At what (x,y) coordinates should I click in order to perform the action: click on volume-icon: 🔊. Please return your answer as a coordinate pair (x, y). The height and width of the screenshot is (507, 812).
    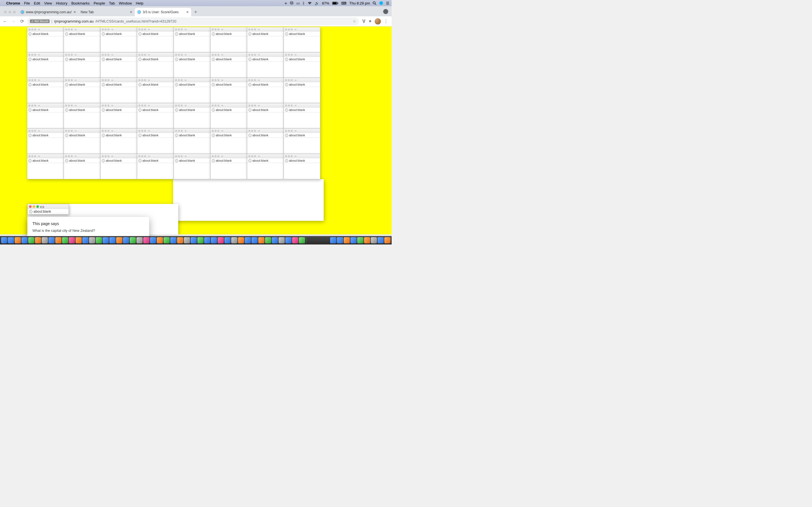
    Looking at the image, I should click on (317, 3).